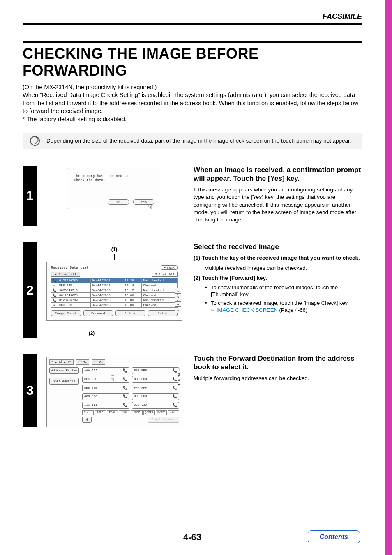 The image size is (392, 555). Describe the element at coordinates (163, 313) in the screenshot. I see `print-button: Print` at that location.